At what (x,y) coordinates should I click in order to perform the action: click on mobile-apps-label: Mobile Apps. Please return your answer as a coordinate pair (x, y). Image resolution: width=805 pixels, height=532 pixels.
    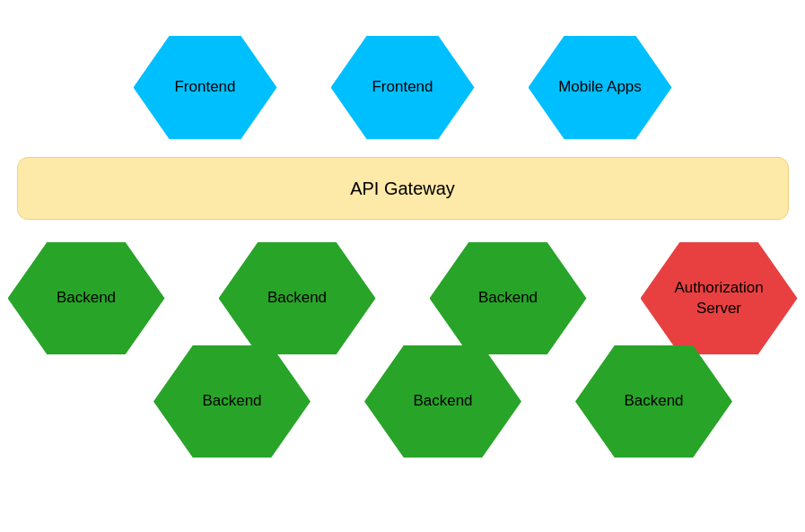
    Looking at the image, I should click on (599, 87).